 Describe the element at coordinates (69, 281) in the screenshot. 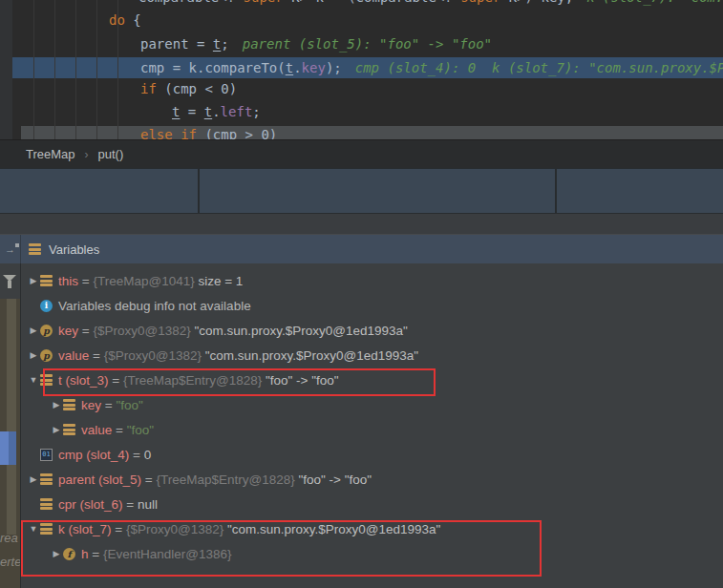

I see `variable-name: this` at that location.